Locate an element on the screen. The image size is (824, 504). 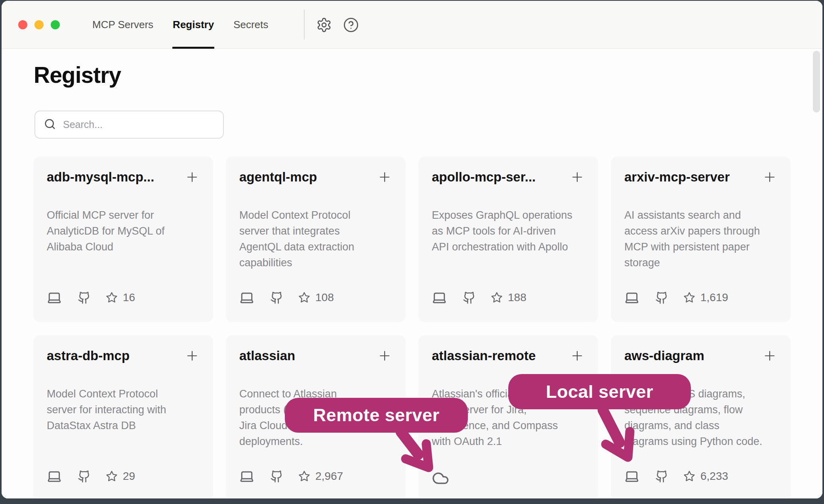
traffic-lights is located at coordinates (39, 25).